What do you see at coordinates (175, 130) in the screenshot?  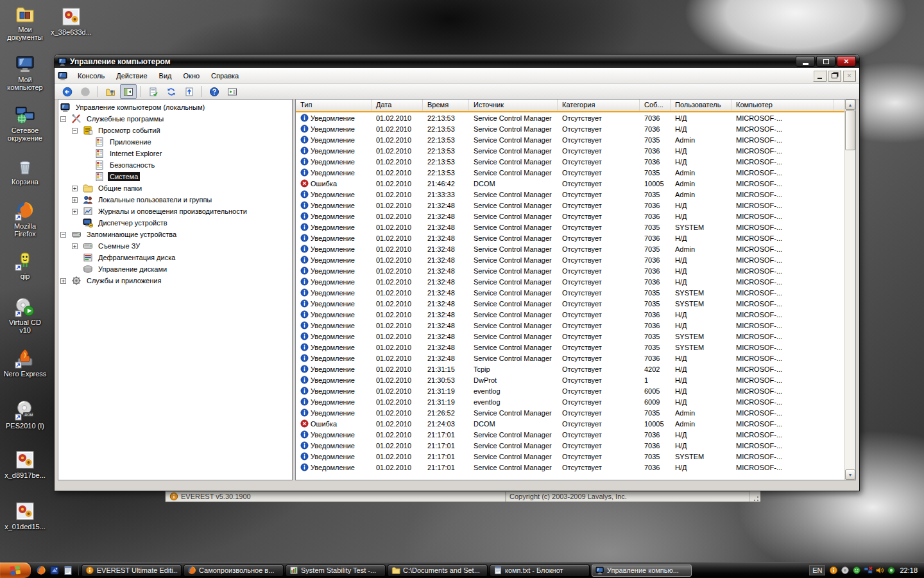 I see `tree-item: −Просмотр событий` at bounding box center [175, 130].